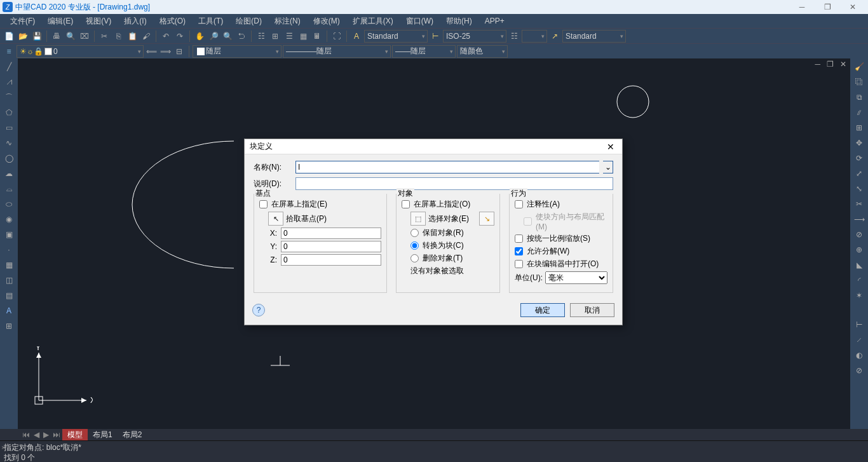 The height and width of the screenshot is (462, 868). Describe the element at coordinates (249, 22) in the screenshot. I see `menu-item: 绘图(D)` at that location.